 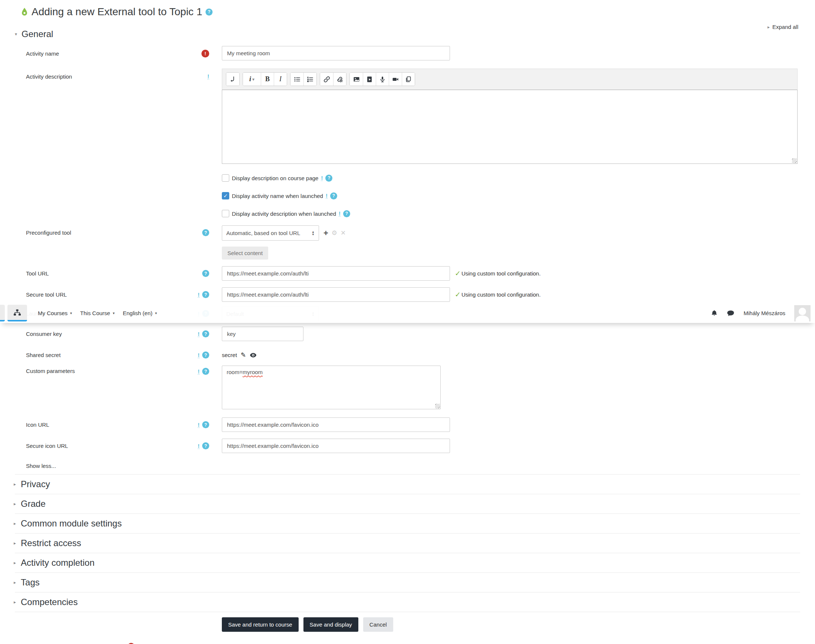 What do you see at coordinates (233, 79) in the screenshot?
I see `toolbar-toggle-icon` at bounding box center [233, 79].